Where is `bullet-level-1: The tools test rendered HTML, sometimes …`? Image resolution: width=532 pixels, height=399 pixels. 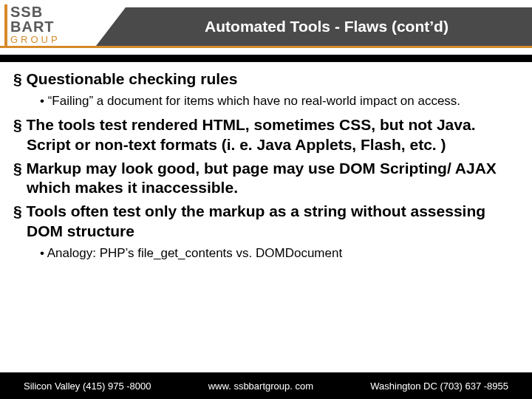 bullet-level-1: The tools test rendered HTML, sometimes … is located at coordinates (268, 134).